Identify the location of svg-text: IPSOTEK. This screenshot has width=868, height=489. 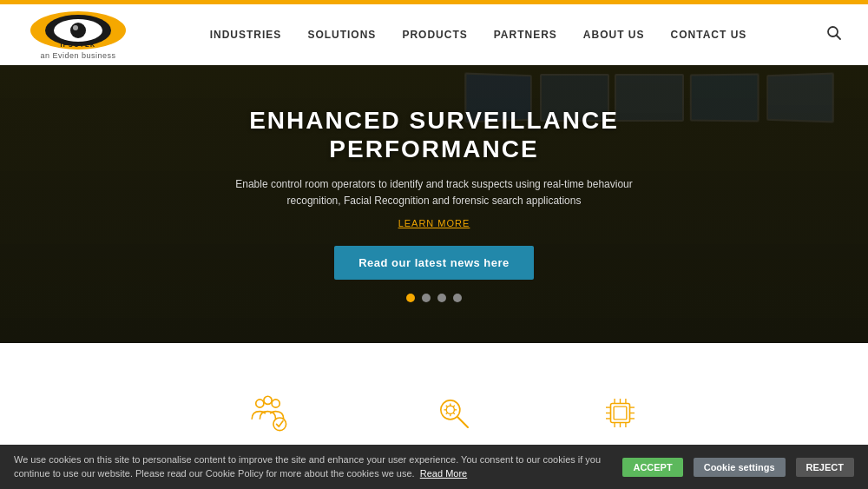
(78, 45).